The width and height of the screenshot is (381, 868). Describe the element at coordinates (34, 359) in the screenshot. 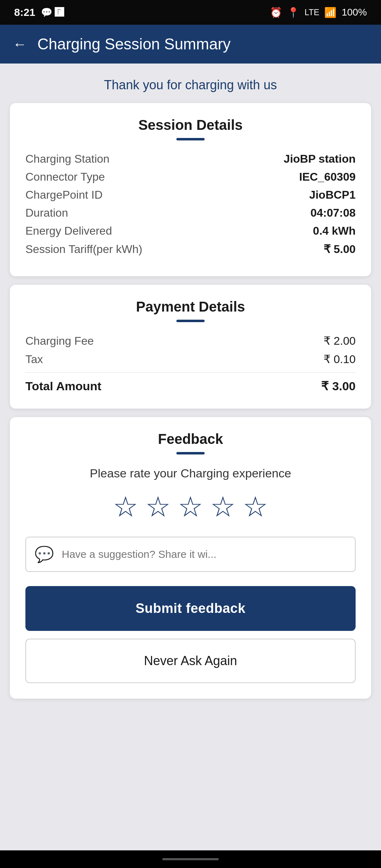

I see `tax-label: Tax` at that location.